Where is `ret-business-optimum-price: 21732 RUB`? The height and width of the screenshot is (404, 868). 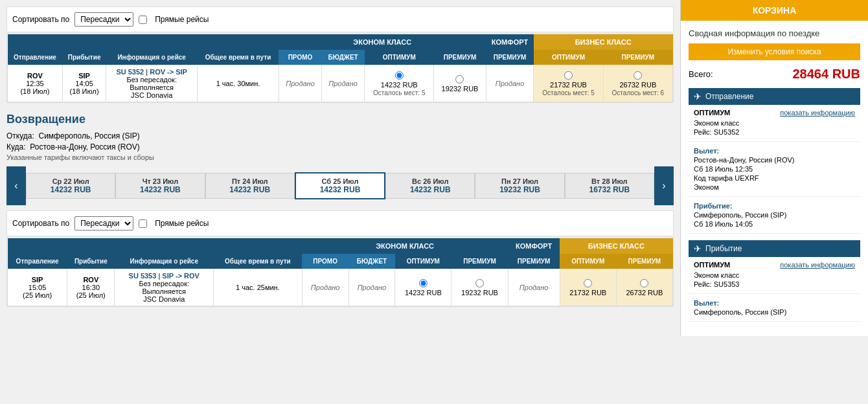
ret-business-optimum-price: 21732 RUB is located at coordinates (588, 293).